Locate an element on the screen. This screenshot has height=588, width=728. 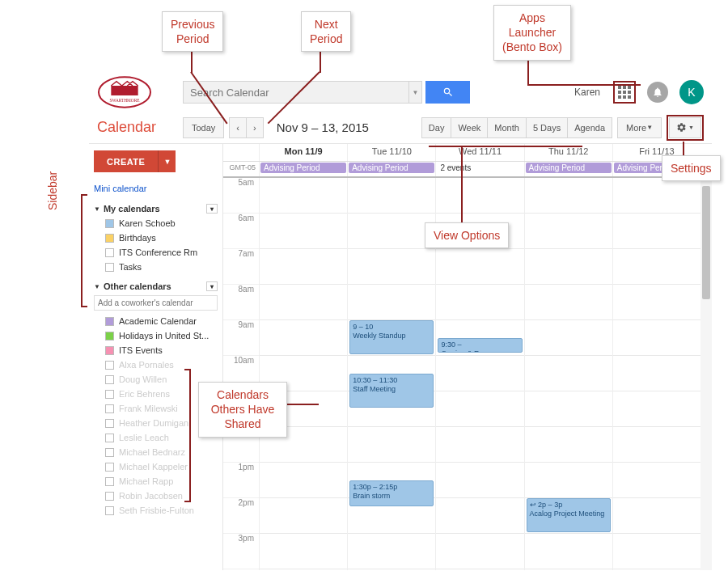
today-button: Today is located at coordinates (204, 128).